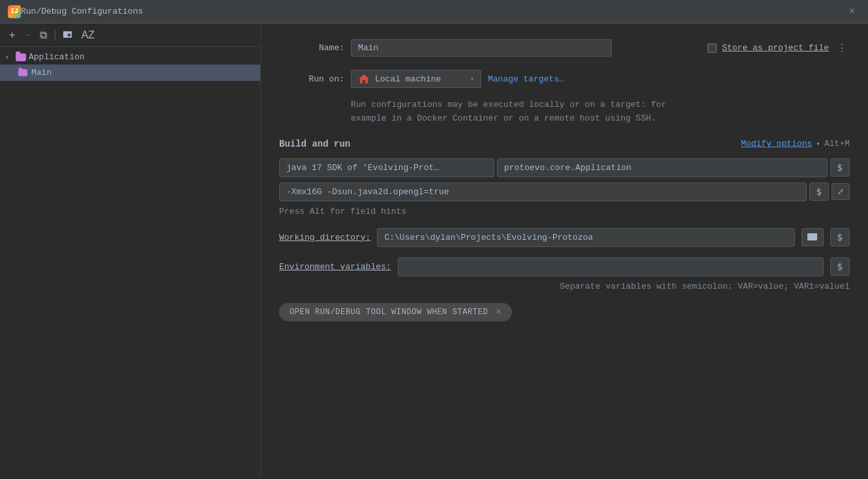 The image size is (868, 479). What do you see at coordinates (600, 112) in the screenshot?
I see `run-on-hint: Run configurations may be executed local…` at bounding box center [600, 112].